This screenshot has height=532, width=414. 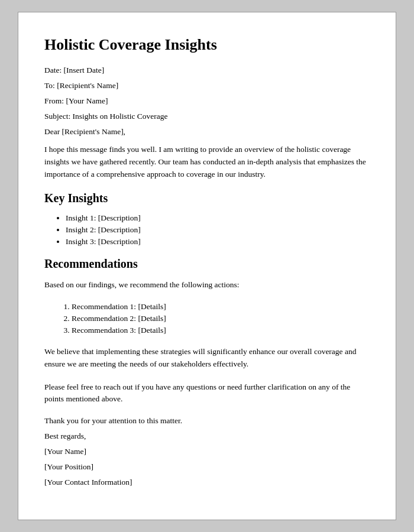 What do you see at coordinates (218, 230) in the screenshot?
I see `key-insights-list: Insight 1: [Description] Insight 2: [Des…` at bounding box center [218, 230].